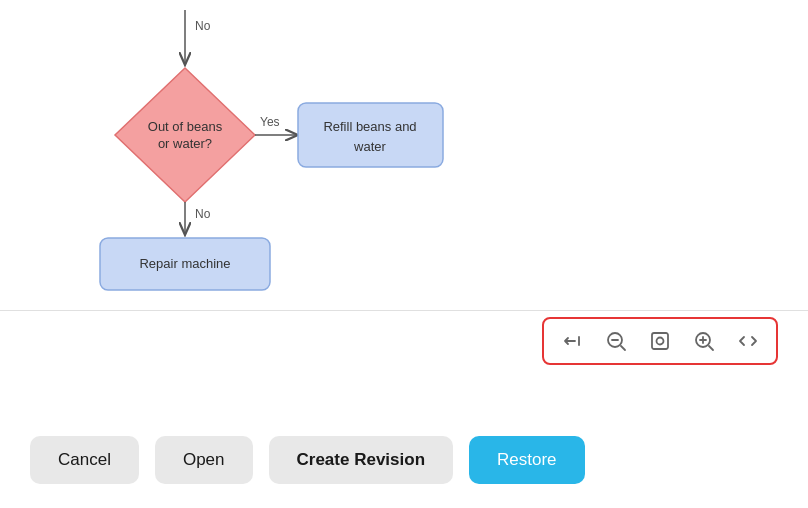 Image resolution: width=808 pixels, height=508 pixels. What do you see at coordinates (270, 122) in the screenshot?
I see `label-yes: Yes` at bounding box center [270, 122].